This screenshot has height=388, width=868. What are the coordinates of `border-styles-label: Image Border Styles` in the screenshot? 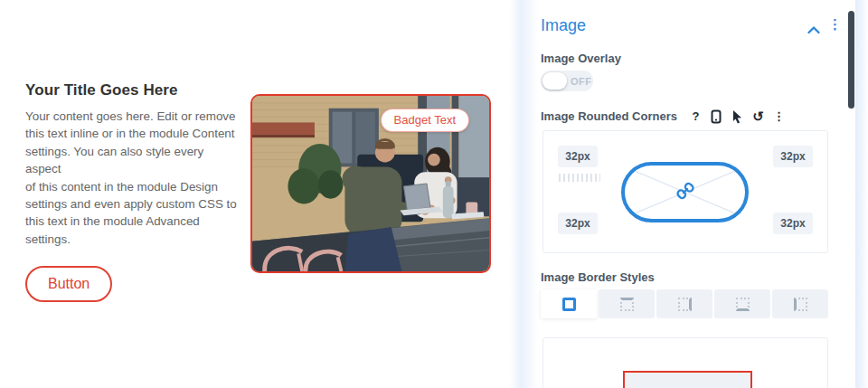 It's located at (598, 277).